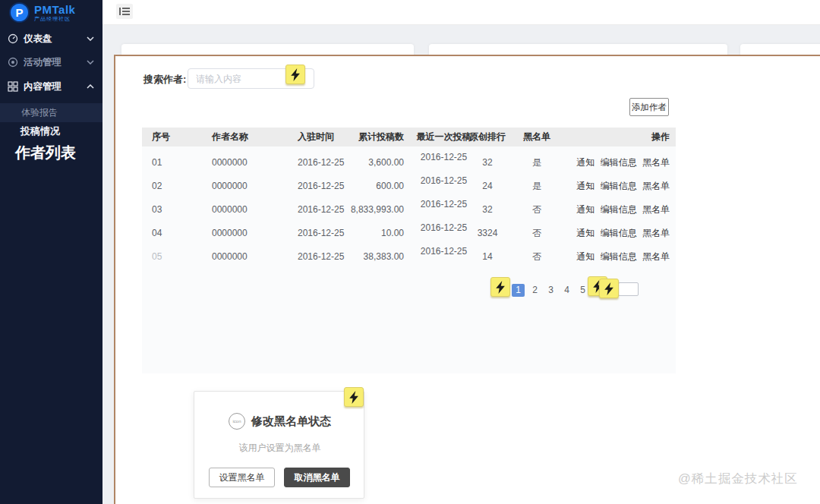  I want to click on chevron-down-icon, so click(90, 39).